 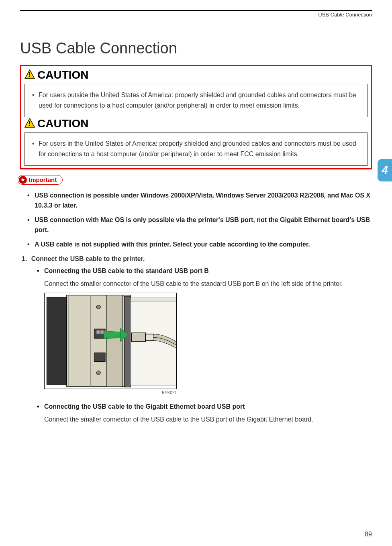 I want to click on caution-body-2: For users in the United States of Americ…, so click(x=196, y=149).